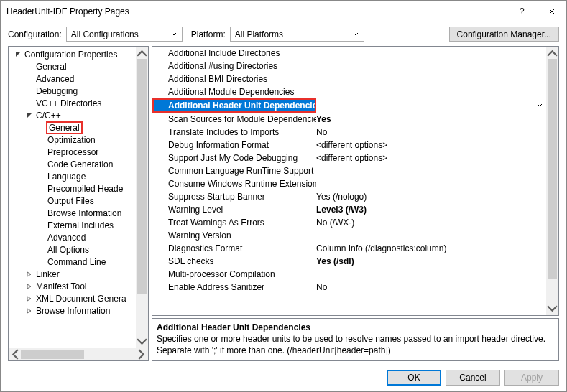 The image size is (567, 392). Describe the element at coordinates (72, 90) in the screenshot. I see `tree-item: Debugging` at that location.